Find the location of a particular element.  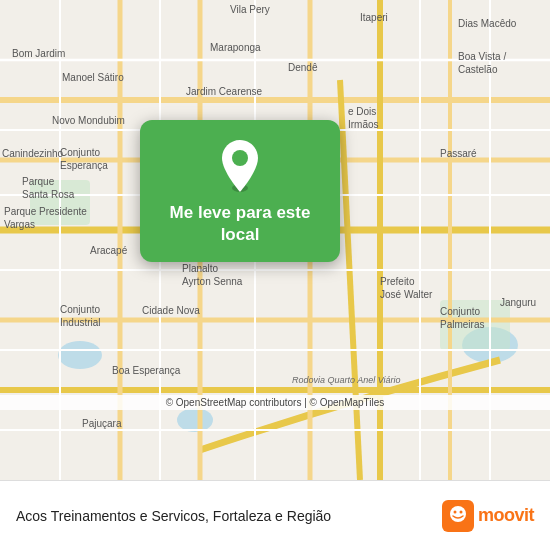

moovit-icon is located at coordinates (458, 516).